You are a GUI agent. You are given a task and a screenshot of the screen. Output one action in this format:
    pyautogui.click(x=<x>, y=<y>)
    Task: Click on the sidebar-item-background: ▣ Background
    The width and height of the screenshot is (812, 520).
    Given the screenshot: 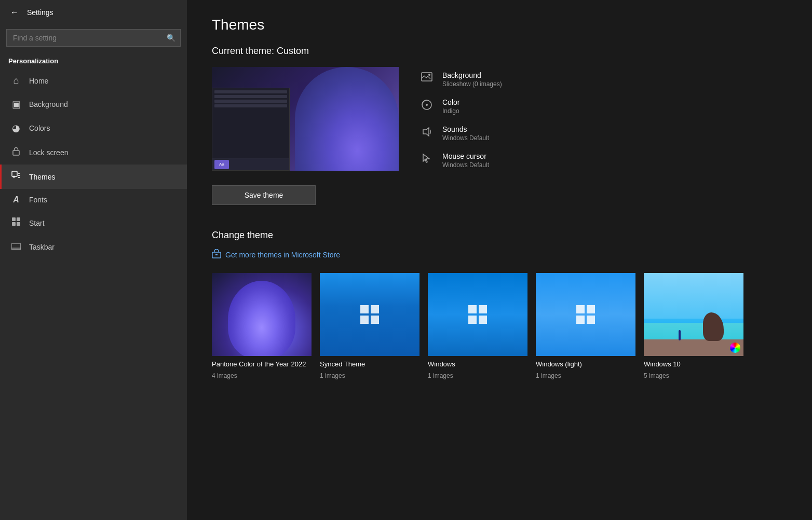 What is the action you would take?
    pyautogui.click(x=93, y=104)
    